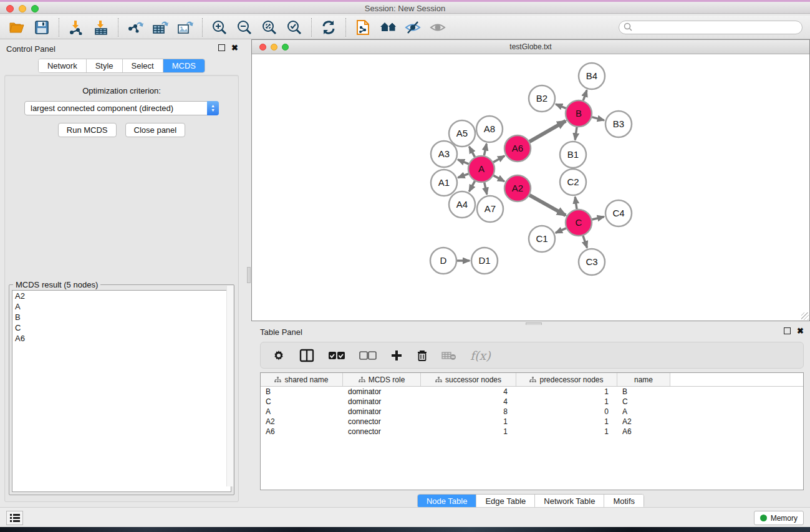  What do you see at coordinates (787, 331) in the screenshot?
I see `table-float-panel-icon` at bounding box center [787, 331].